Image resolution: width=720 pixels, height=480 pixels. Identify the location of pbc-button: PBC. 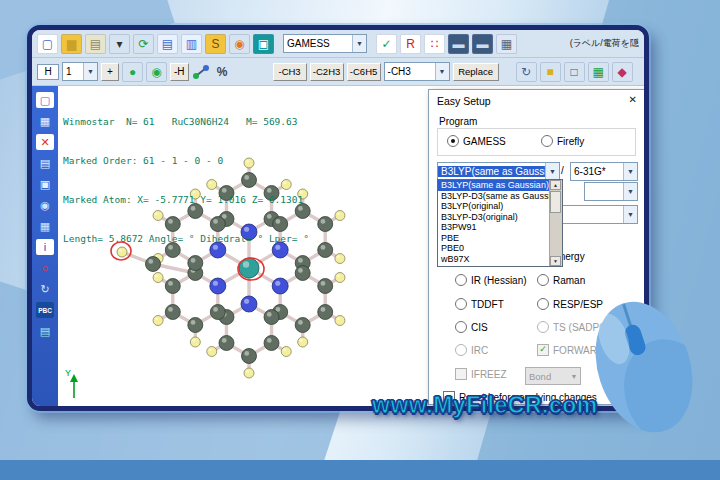
(45, 310).